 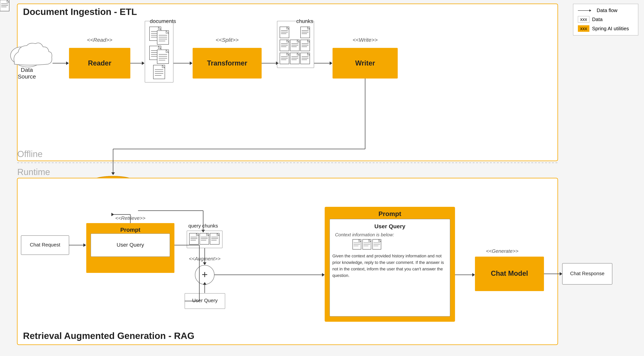 I want to click on chunk7, so click(x=284, y=58).